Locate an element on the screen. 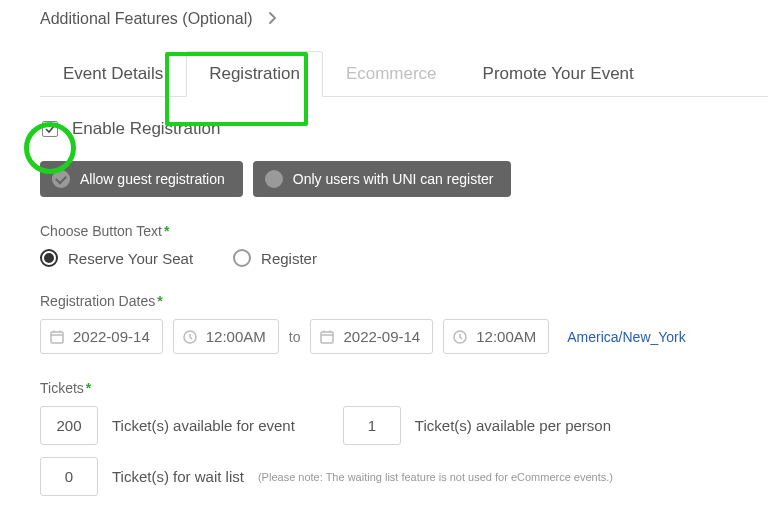 Image resolution: width=768 pixels, height=522 pixels. allow-guest-label: Allow guest registration is located at coordinates (152, 179).